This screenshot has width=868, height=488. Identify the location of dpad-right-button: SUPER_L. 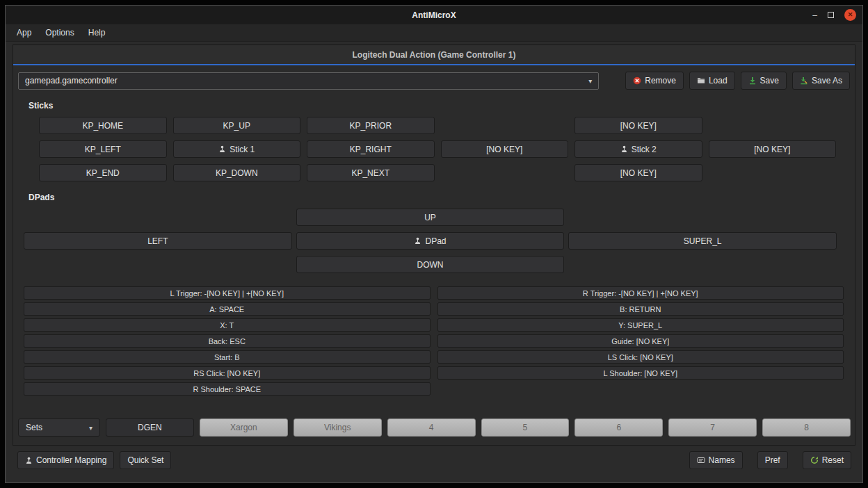
(702, 241).